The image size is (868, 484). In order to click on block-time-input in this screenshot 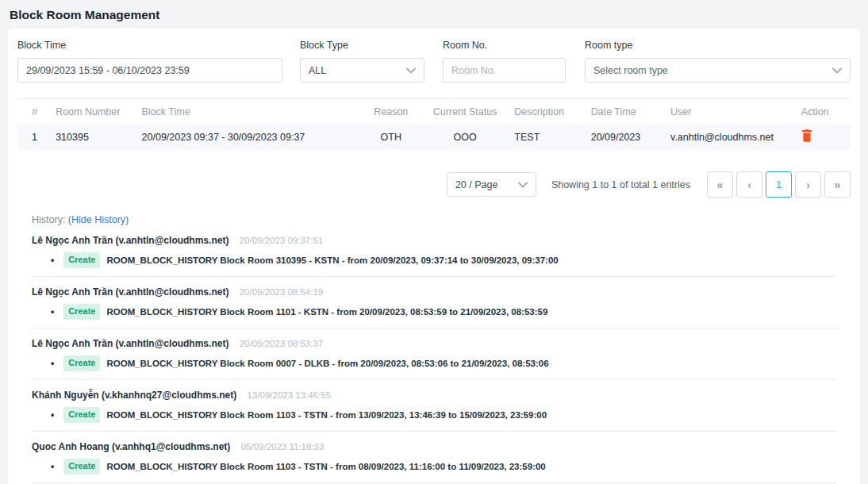, I will do `click(150, 70)`.